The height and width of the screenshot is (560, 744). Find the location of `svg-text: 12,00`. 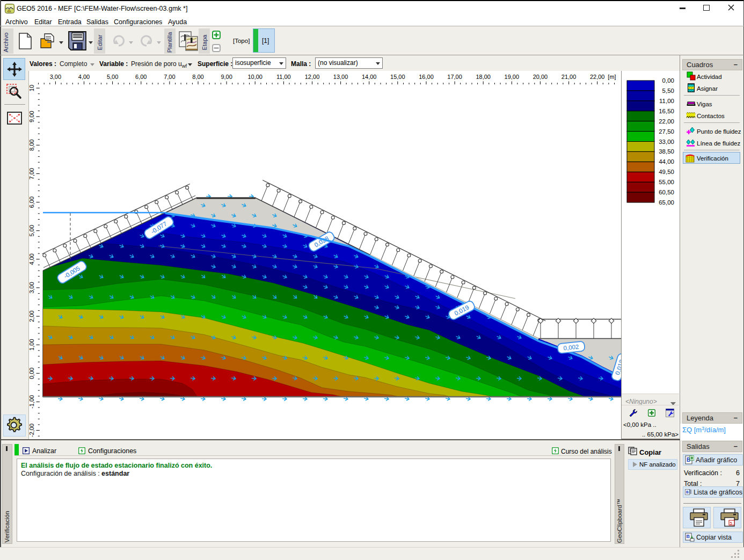

svg-text: 12,00 is located at coordinates (312, 77).